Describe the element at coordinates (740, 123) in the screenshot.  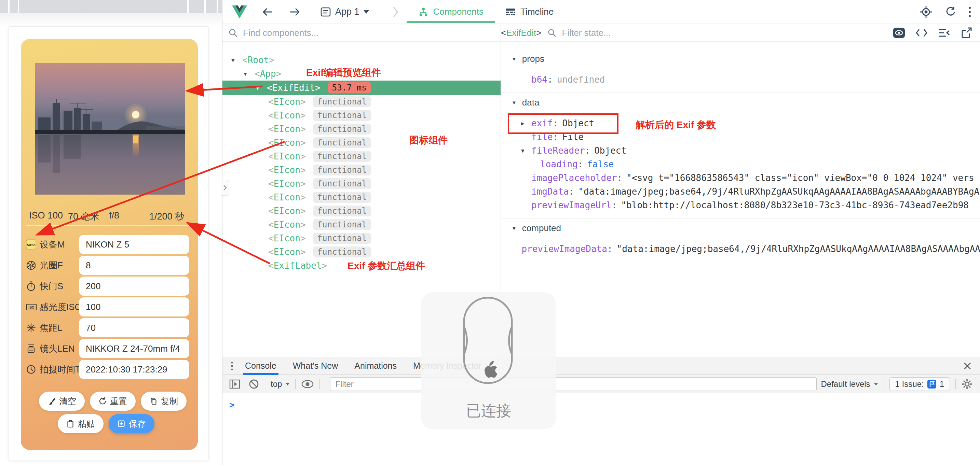
I see `state-row-exif: ▶exif:Object` at that location.